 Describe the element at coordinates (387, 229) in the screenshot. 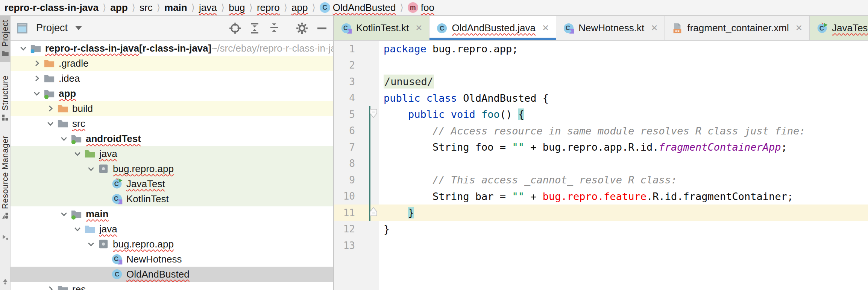

I see `code-token: }` at that location.